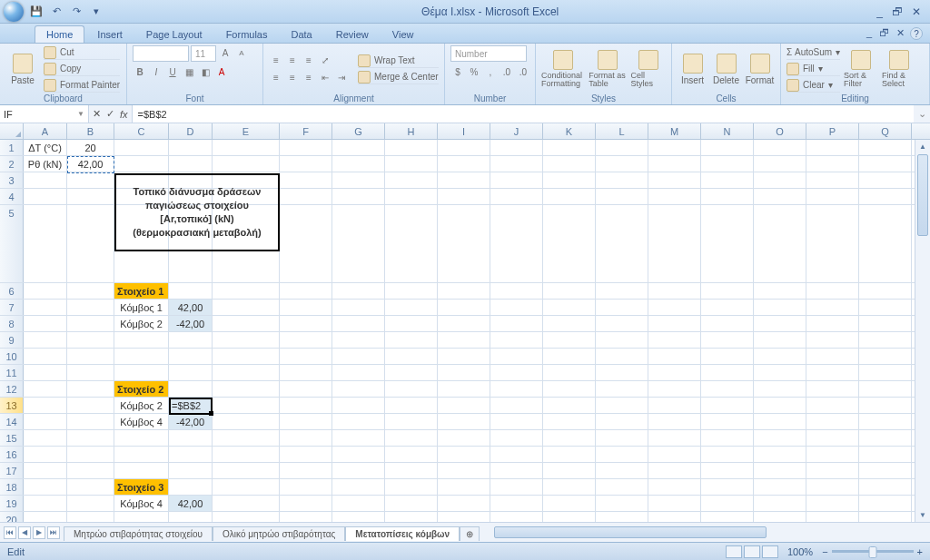 The image size is (930, 560). What do you see at coordinates (142, 517) in the screenshot?
I see `cell-C20` at bounding box center [142, 517].